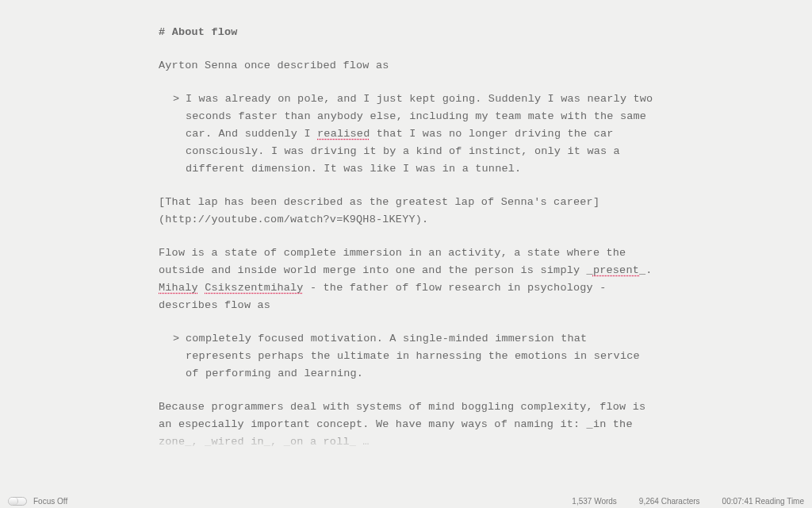 This screenshot has width=812, height=508. I want to click on focus-toggle, so click(17, 502).